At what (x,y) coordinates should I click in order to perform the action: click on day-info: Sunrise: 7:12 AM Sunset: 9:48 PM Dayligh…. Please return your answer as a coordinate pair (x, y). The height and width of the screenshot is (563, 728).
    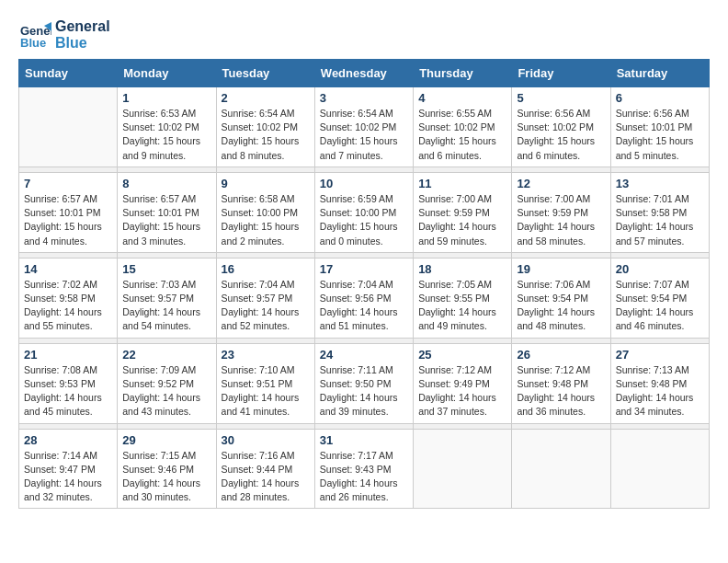
    Looking at the image, I should click on (561, 392).